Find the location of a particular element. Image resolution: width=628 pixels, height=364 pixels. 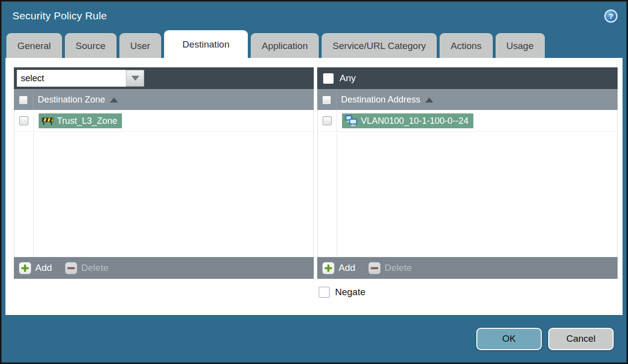

negate-row: Negate is located at coordinates (342, 292).